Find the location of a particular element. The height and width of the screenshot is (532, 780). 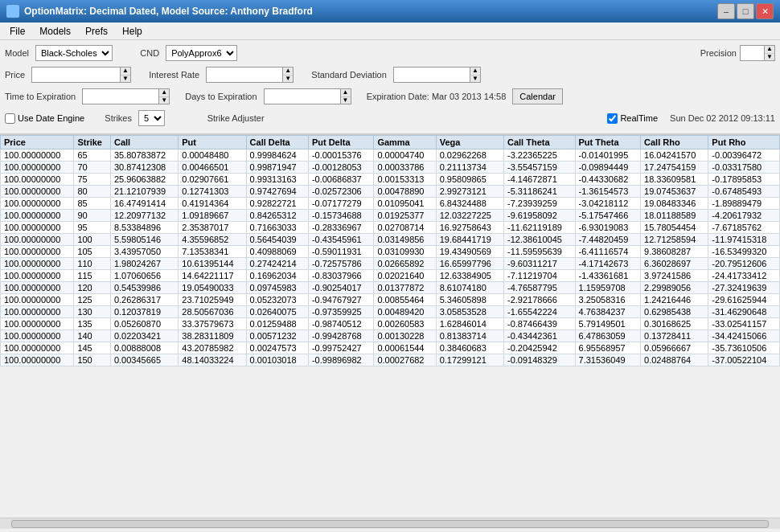

std-dev-input: 0.25000000 is located at coordinates (431, 75).